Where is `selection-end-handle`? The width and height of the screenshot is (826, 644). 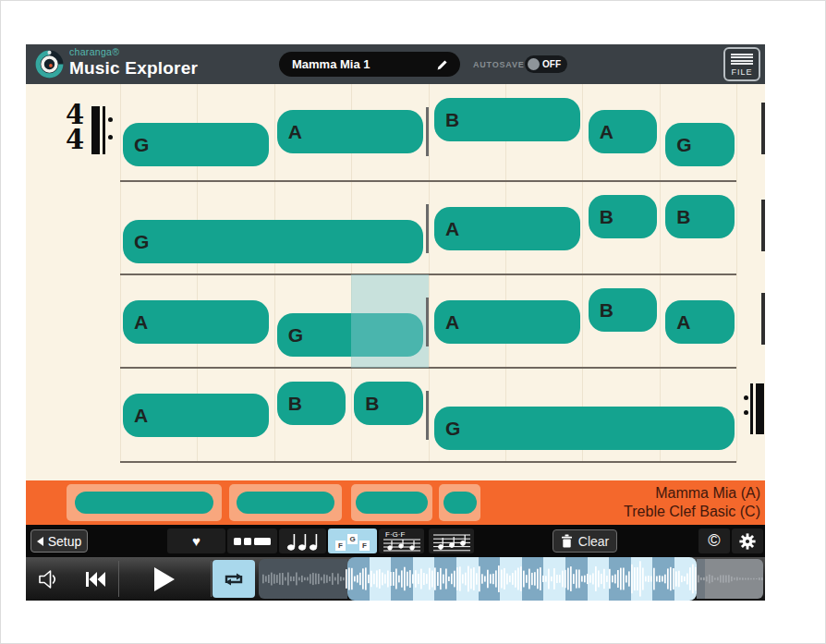 selection-end-handle is located at coordinates (700, 578).